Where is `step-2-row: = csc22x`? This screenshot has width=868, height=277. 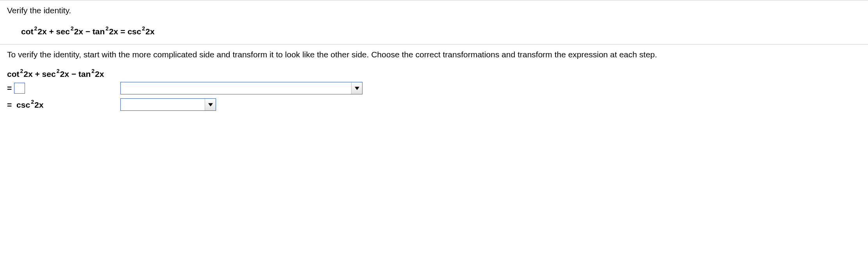
step-2-row: = csc22x is located at coordinates (434, 105).